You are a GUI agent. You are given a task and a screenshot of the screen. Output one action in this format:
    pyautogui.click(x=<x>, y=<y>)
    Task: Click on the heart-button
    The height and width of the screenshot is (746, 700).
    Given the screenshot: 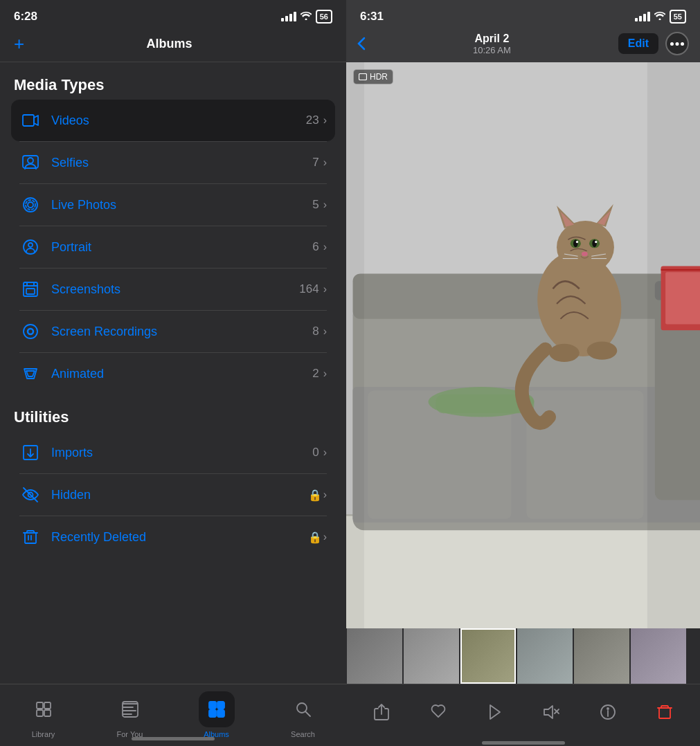 What is the action you would take?
    pyautogui.click(x=438, y=712)
    